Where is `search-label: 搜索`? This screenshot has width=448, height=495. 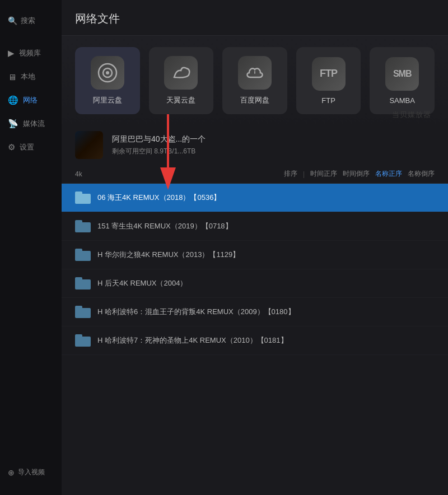
search-label: 搜索 is located at coordinates (28, 21).